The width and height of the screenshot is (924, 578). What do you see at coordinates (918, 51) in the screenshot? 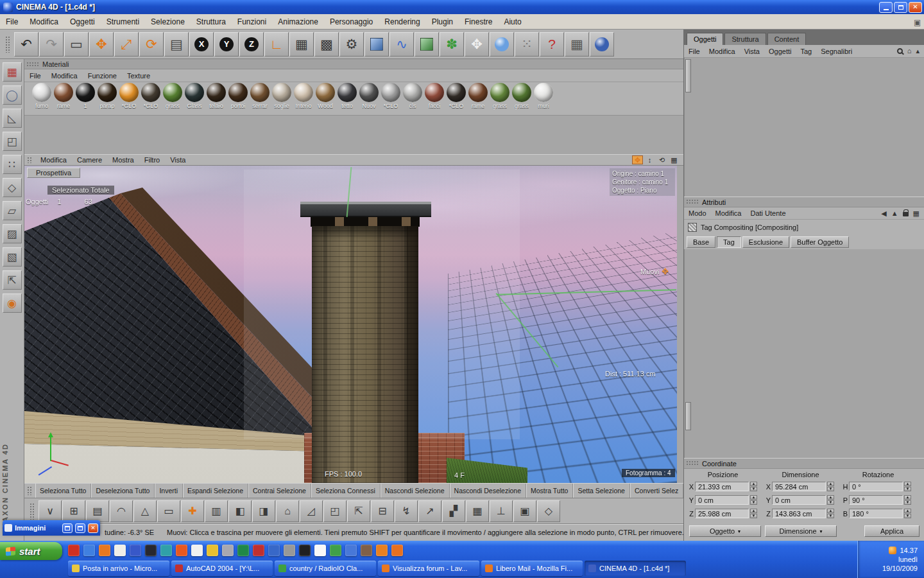
I see `chevron-up-icon: ▴` at bounding box center [918, 51].